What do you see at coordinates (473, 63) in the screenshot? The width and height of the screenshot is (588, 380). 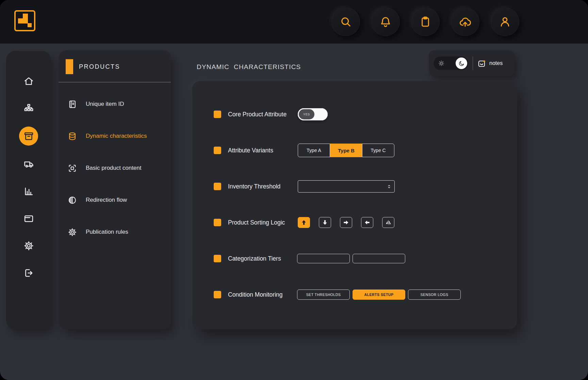 I see `controls-divider` at bounding box center [473, 63].